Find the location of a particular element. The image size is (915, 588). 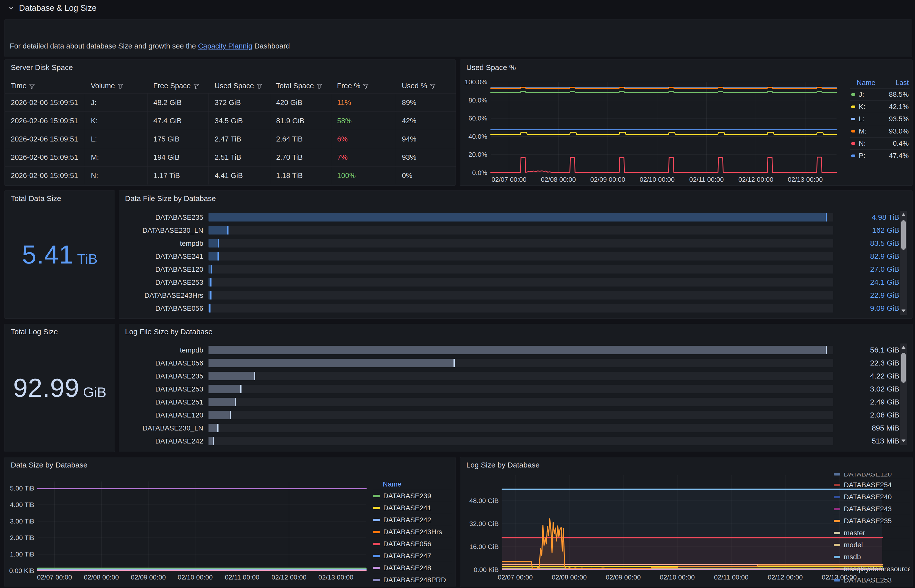

legend-item-label: DATABASE247 is located at coordinates (407, 556).